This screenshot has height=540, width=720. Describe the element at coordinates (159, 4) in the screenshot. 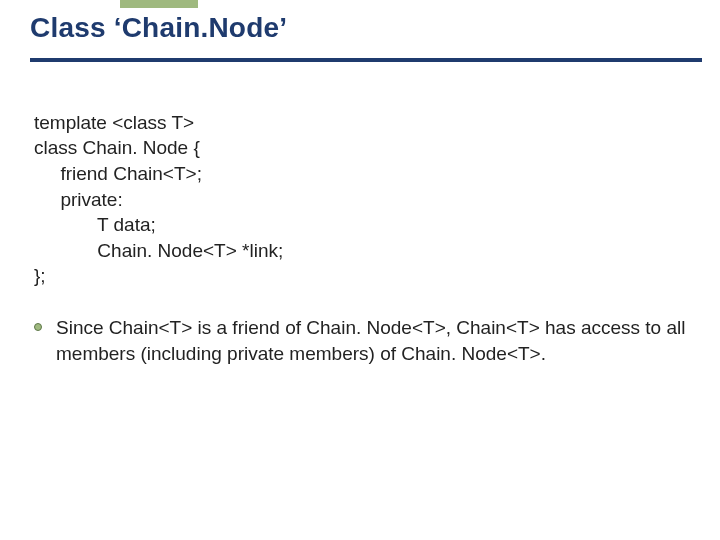

I see `accent-strip` at that location.